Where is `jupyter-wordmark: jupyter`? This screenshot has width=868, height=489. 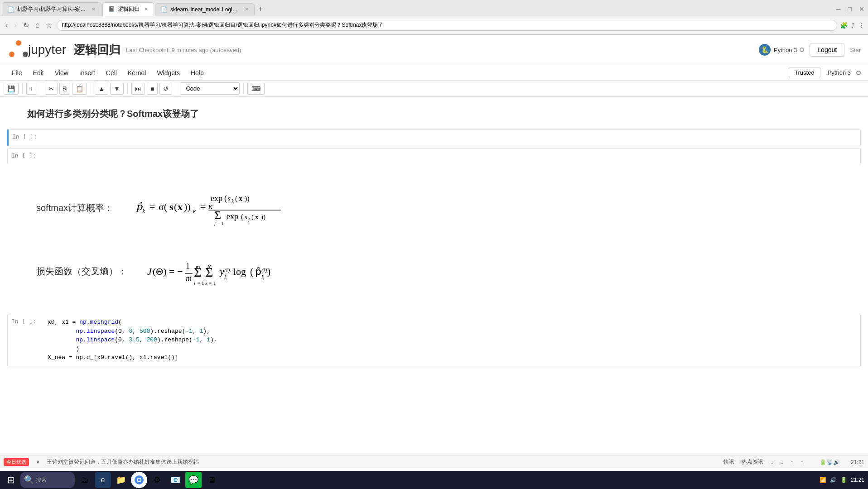 jupyter-wordmark: jupyter is located at coordinates (47, 50).